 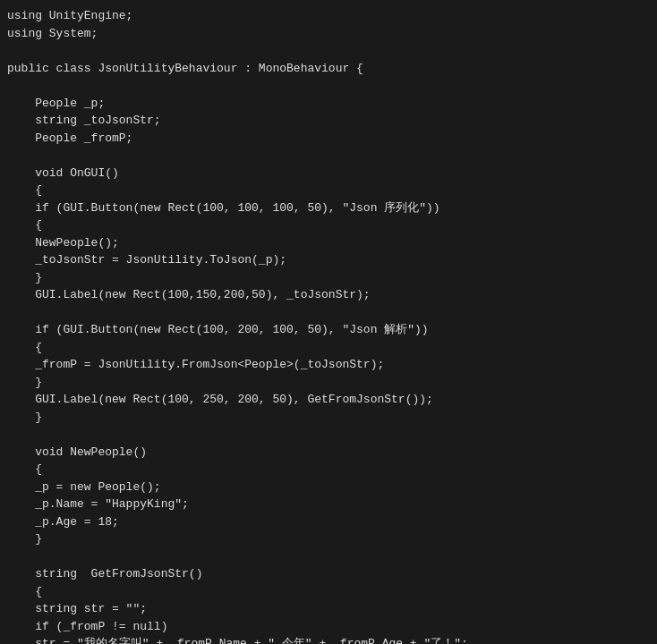 I want to click on code-line: void NewPeople(), so click(x=328, y=453).